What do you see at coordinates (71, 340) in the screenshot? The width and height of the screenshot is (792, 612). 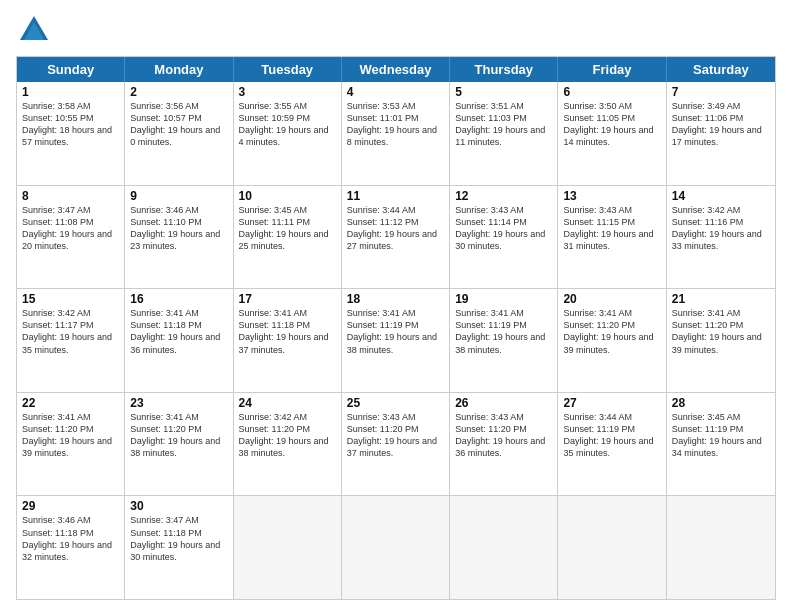 I see `day-cell-15: 15Sunrise: 3:42 AM Sunset: 11:17 PM Dayl…` at bounding box center [71, 340].